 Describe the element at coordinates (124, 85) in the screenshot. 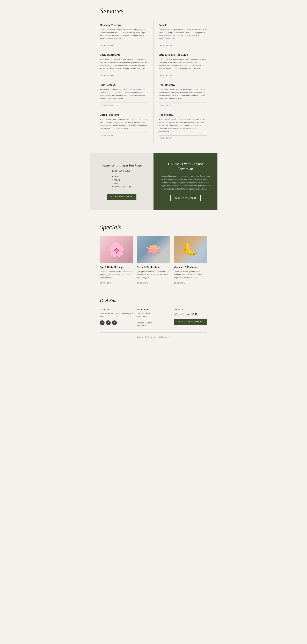

I see `service-name: Hair Removal` at that location.